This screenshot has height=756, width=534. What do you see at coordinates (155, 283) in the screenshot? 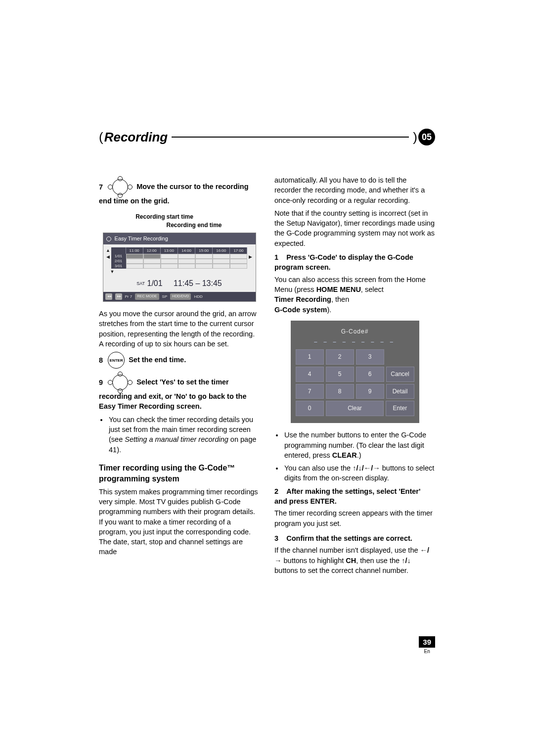
I see `info-date: 1/01` at bounding box center [155, 283].